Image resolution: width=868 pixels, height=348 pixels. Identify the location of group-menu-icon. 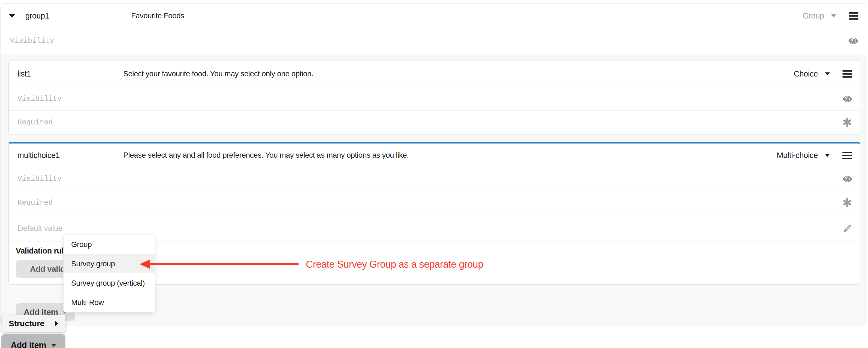
(854, 16).